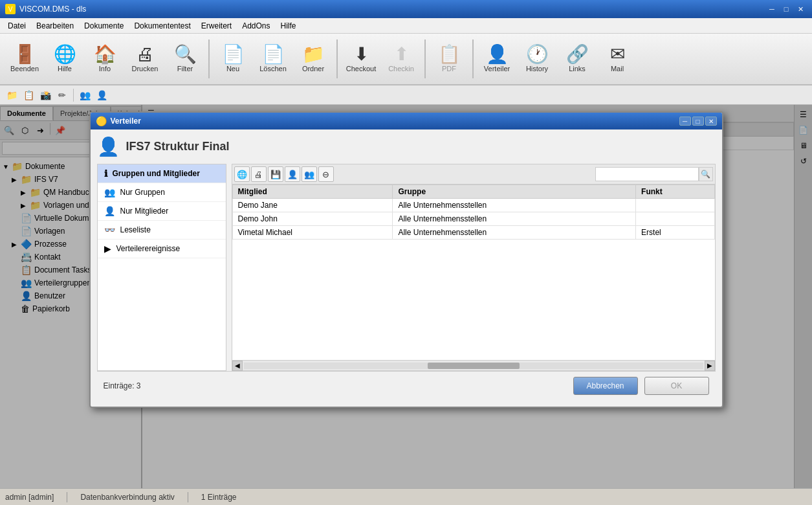 The width and height of the screenshot is (812, 505). I want to click on dnav-icon-1: ℹ, so click(106, 174).